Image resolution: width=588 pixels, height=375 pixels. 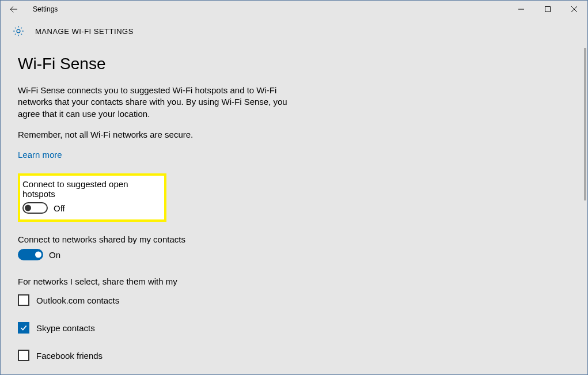 What do you see at coordinates (43, 9) in the screenshot?
I see `window-title: Settings` at bounding box center [43, 9].